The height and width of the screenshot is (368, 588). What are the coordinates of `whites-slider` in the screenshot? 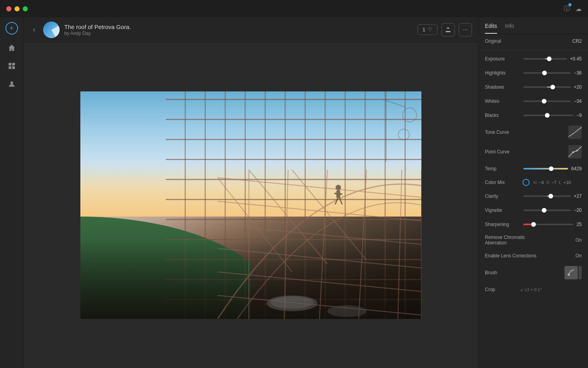 It's located at (547, 101).